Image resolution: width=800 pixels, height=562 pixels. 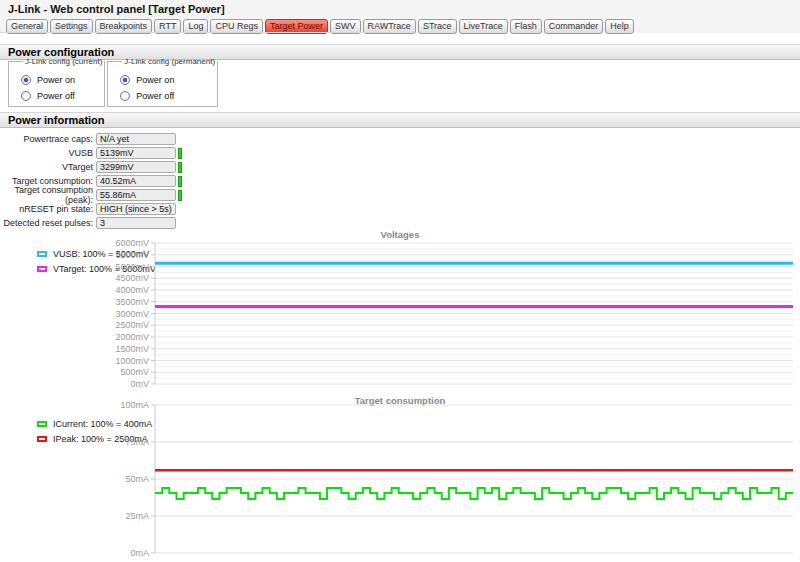 I want to click on field-vtarget: 3299mV, so click(x=136, y=167).